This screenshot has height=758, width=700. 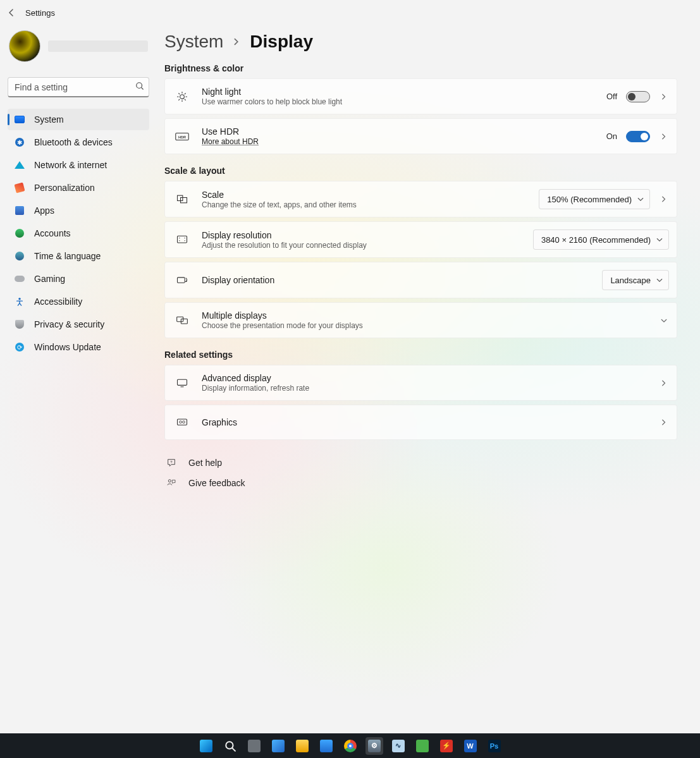 What do you see at coordinates (78, 47) in the screenshot?
I see `account-header` at bounding box center [78, 47].